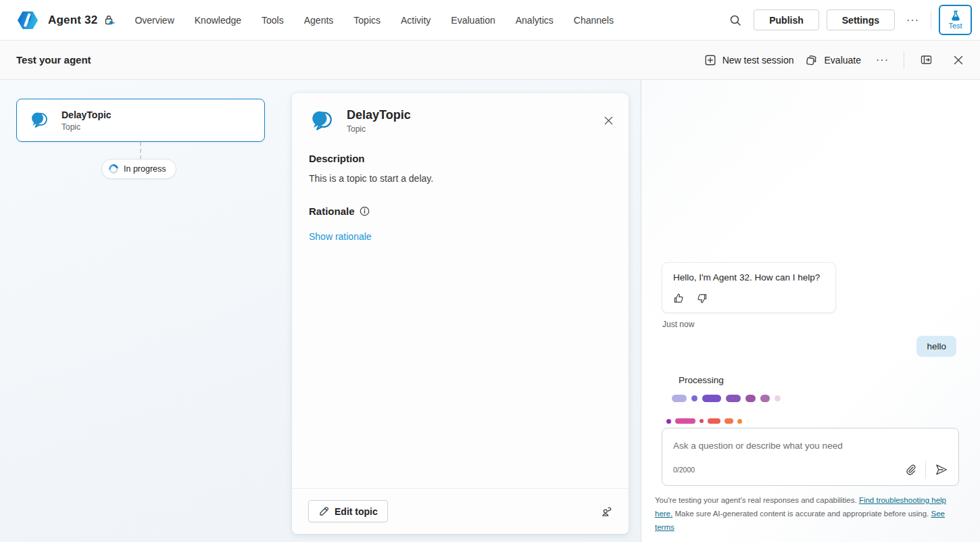 The height and width of the screenshot is (542, 980). What do you see at coordinates (749, 278) in the screenshot?
I see `agent-message-text: Hello, I'm Agent 32. How can I help?` at bounding box center [749, 278].